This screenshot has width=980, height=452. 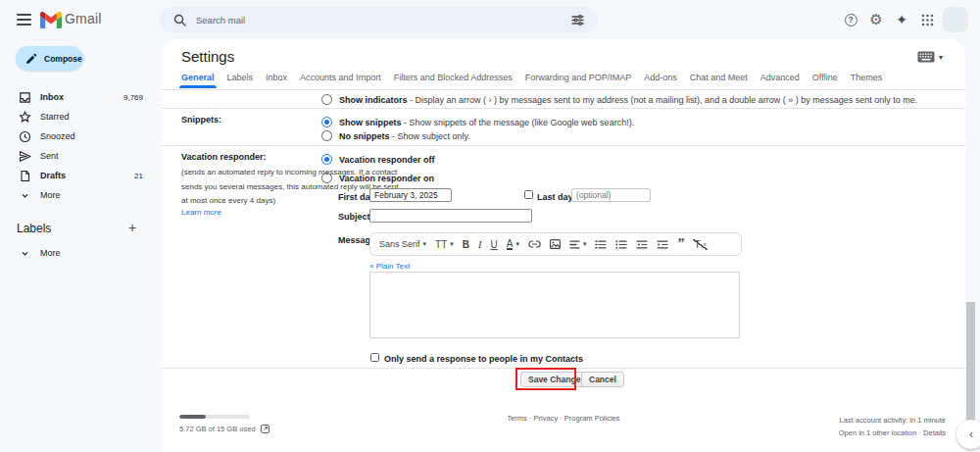 I want to click on tab-advanced: Advanced, so click(x=780, y=80).